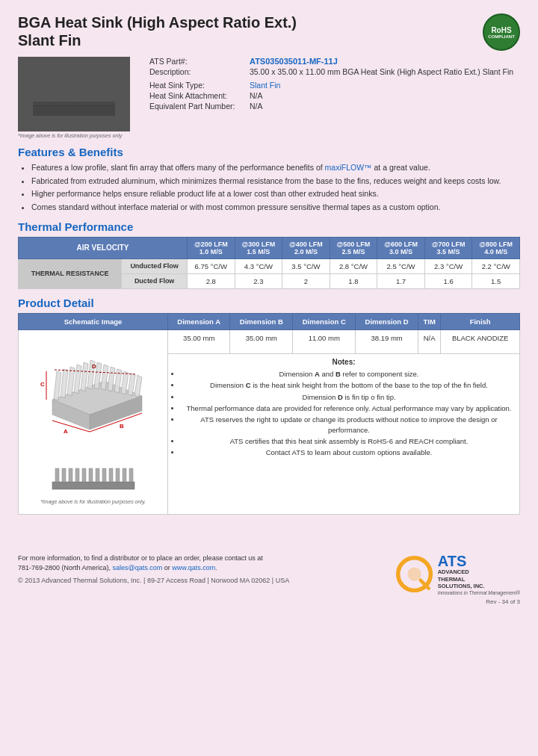 The width and height of the screenshot is (538, 756). Describe the element at coordinates (335, 97) in the screenshot. I see `product-details: ATS Part#: ATS035035011-MF-11J Descripti…` at that location.